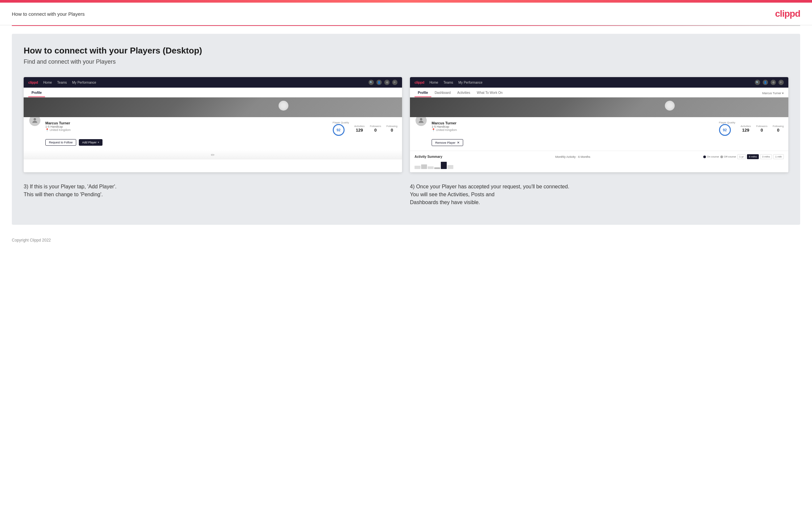 Image resolution: width=812 pixels, height=507 pixels. Describe the element at coordinates (32, 240) in the screenshot. I see `copyright-text: Copyright Clippd 2022` at that location.